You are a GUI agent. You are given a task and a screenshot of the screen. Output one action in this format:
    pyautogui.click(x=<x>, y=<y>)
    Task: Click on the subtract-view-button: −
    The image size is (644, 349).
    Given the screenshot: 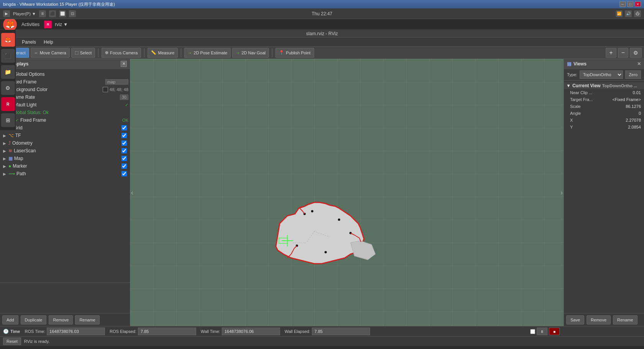 What is the action you would take?
    pyautogui.click(x=623, y=53)
    